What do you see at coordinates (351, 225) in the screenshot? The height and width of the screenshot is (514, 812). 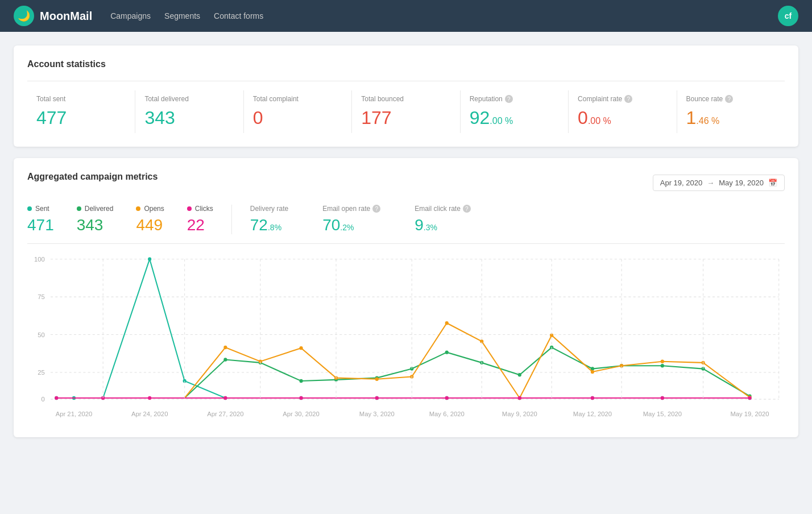 I see `rate-value-open: 70.2%` at bounding box center [351, 225].